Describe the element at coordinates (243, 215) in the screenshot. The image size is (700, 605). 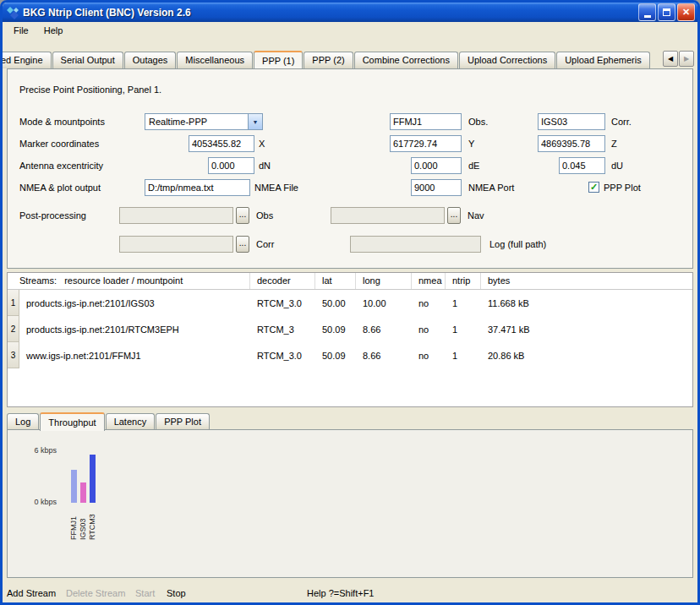
I see `post-obs-browse-button: ...` at that location.